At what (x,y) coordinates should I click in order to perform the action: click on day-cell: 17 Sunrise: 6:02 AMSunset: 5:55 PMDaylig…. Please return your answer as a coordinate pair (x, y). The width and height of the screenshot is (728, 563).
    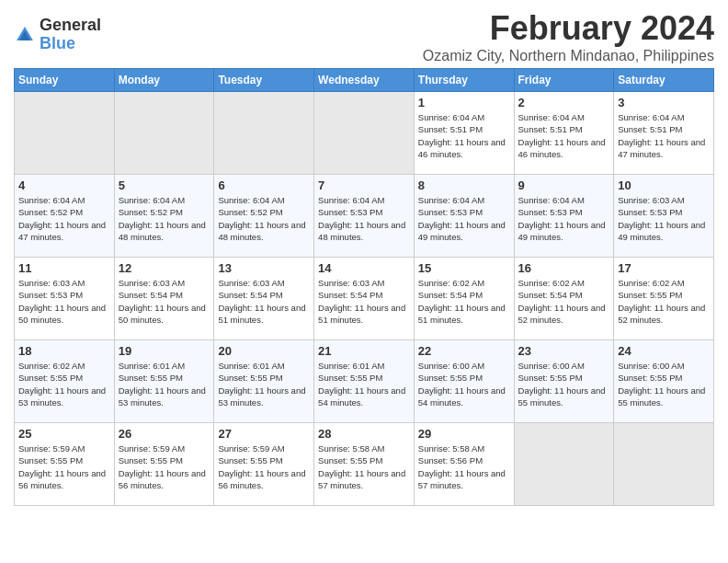
    Looking at the image, I should click on (664, 299).